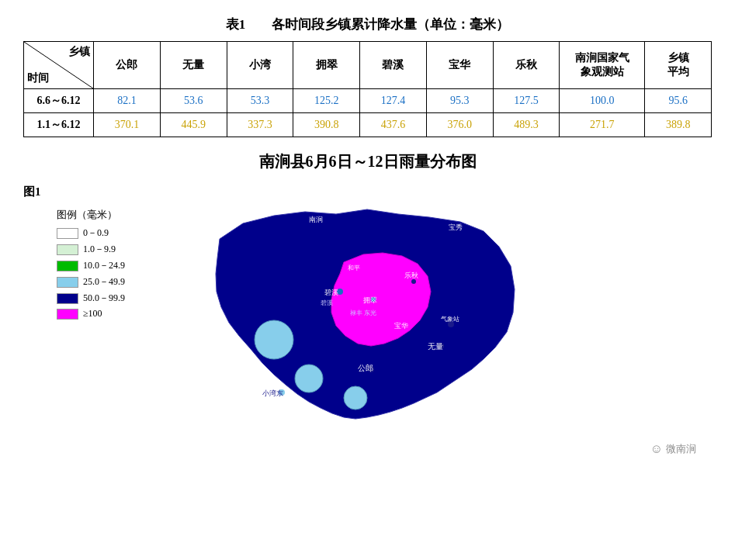 This screenshot has width=735, height=560. I want to click on legend-title: 图例（毫米）, so click(111, 215).